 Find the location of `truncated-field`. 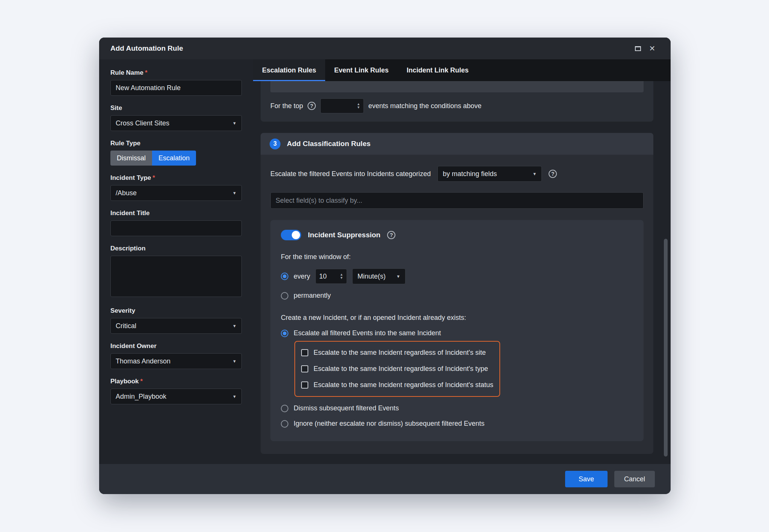

truncated-field is located at coordinates (457, 87).